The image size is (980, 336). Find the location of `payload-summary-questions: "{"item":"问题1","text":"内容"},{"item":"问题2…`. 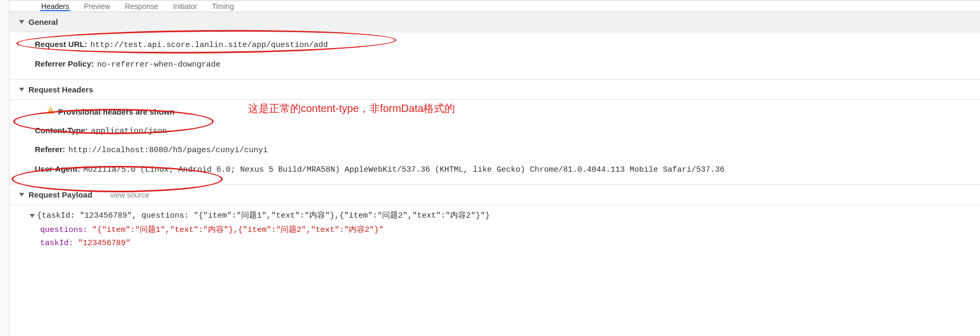

payload-summary-questions: "{"item":"问题1","text":"内容"},{"item":"问题2… is located at coordinates (339, 216).